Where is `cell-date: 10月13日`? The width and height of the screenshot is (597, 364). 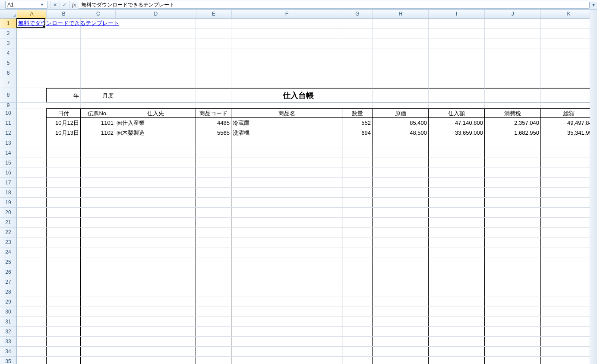
cell-date: 10月13日 is located at coordinates (63, 133).